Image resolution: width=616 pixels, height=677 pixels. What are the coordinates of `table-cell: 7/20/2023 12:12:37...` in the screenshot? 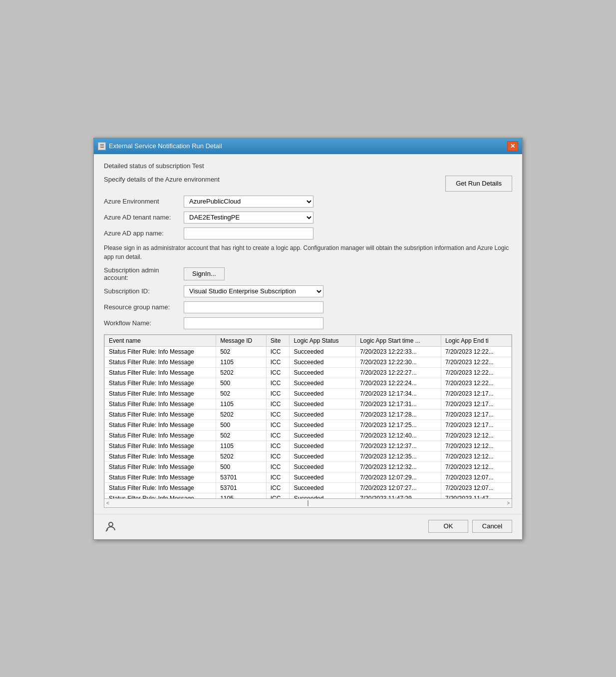 It's located at (398, 446).